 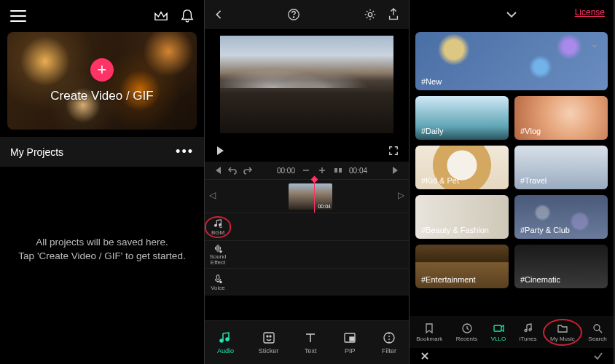 I want to click on category-vlog: #Vlog, so click(x=561, y=118).